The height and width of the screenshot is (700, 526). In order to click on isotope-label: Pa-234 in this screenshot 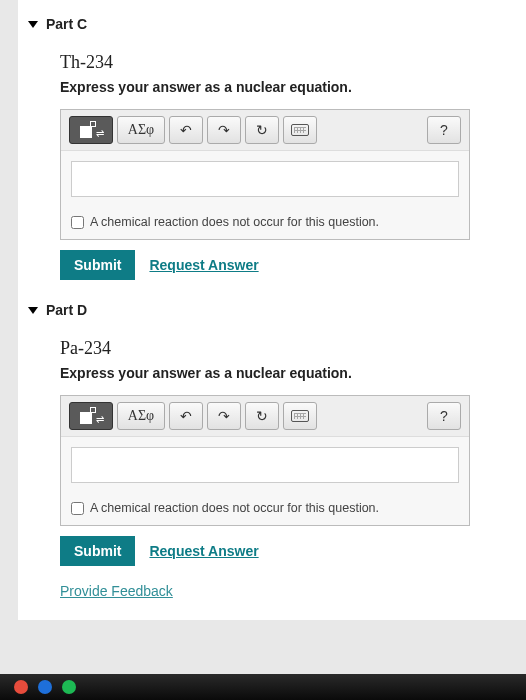, I will do `click(283, 348)`.